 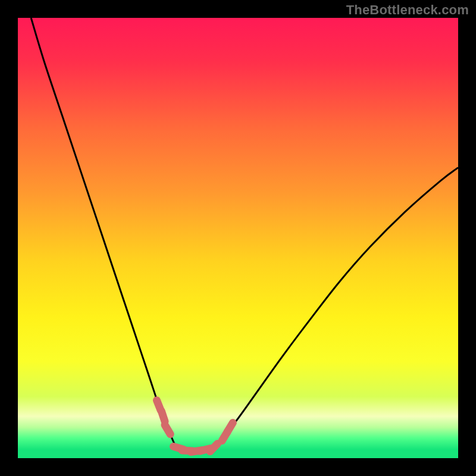 What do you see at coordinates (195, 426) in the screenshot?
I see `curve-markers` at bounding box center [195, 426].